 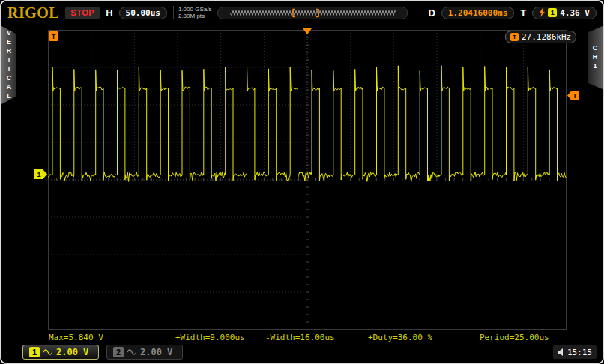 I want to click on topbar: RIGOL STOP H 50.00us 1.000 GSa/s 2.80M p…, so click(x=302, y=13).